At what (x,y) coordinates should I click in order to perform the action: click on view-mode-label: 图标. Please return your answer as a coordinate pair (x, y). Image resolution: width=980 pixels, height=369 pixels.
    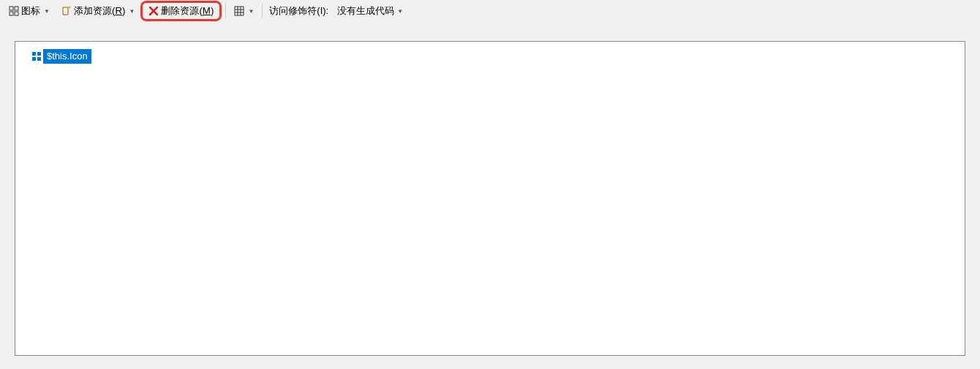
    Looking at the image, I should click on (31, 11).